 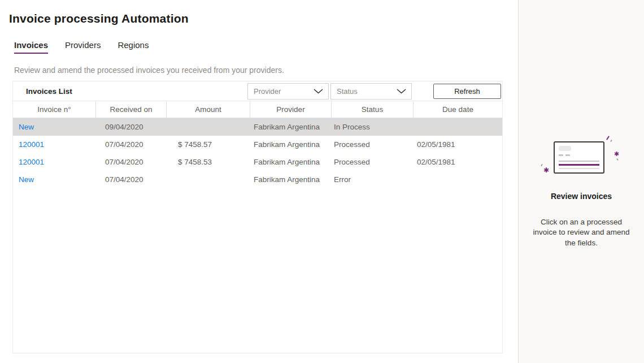 What do you see at coordinates (133, 47) in the screenshot?
I see `tab-regions: Regions` at bounding box center [133, 47].